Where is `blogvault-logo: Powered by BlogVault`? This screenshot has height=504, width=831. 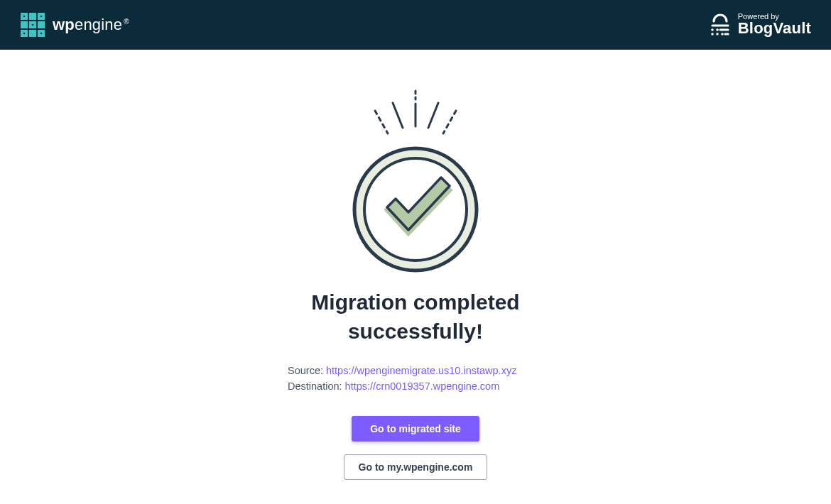 blogvault-logo: Powered by BlogVault is located at coordinates (760, 25).